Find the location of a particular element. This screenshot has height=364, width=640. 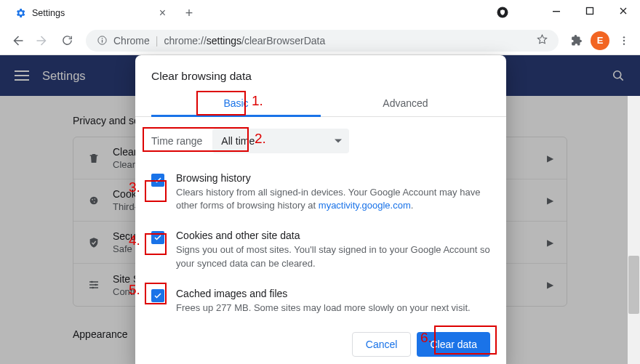

option-cookies: Cookies and other site data Signs you ou… is located at coordinates (321, 251).